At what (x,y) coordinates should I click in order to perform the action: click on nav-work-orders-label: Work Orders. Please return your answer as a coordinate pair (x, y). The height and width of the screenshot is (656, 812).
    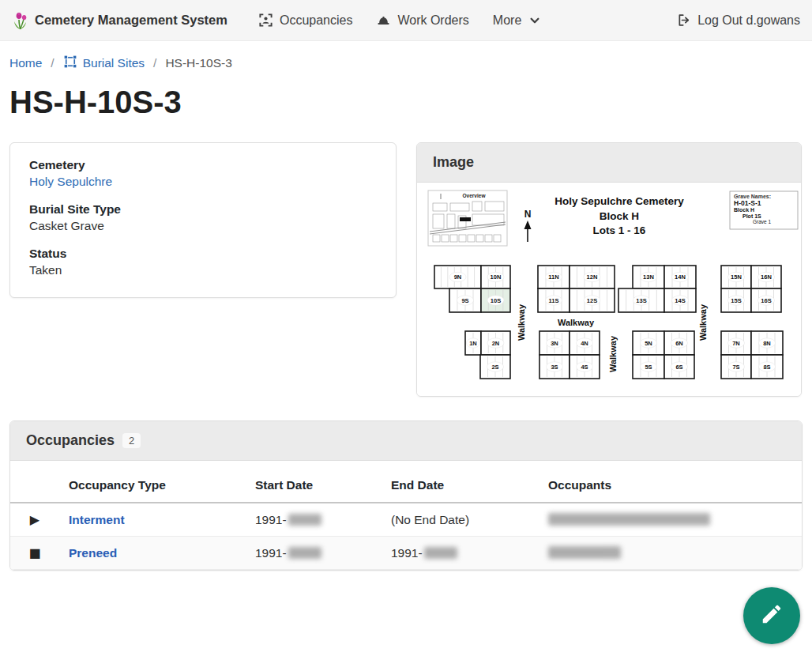
    Looking at the image, I should click on (433, 21).